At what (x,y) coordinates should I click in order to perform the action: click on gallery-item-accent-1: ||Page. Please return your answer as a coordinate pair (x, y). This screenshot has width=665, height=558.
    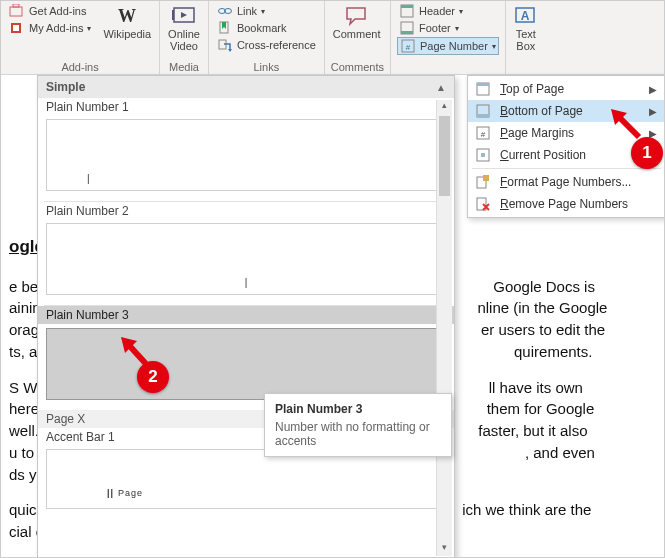
    Looking at the image, I should click on (246, 479).